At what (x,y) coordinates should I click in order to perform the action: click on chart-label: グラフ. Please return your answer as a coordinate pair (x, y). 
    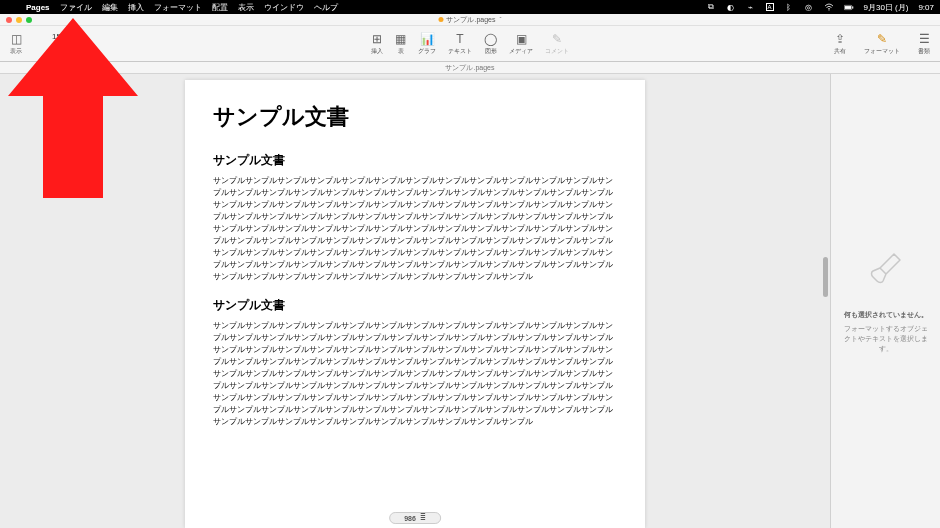
    Looking at the image, I should click on (427, 52).